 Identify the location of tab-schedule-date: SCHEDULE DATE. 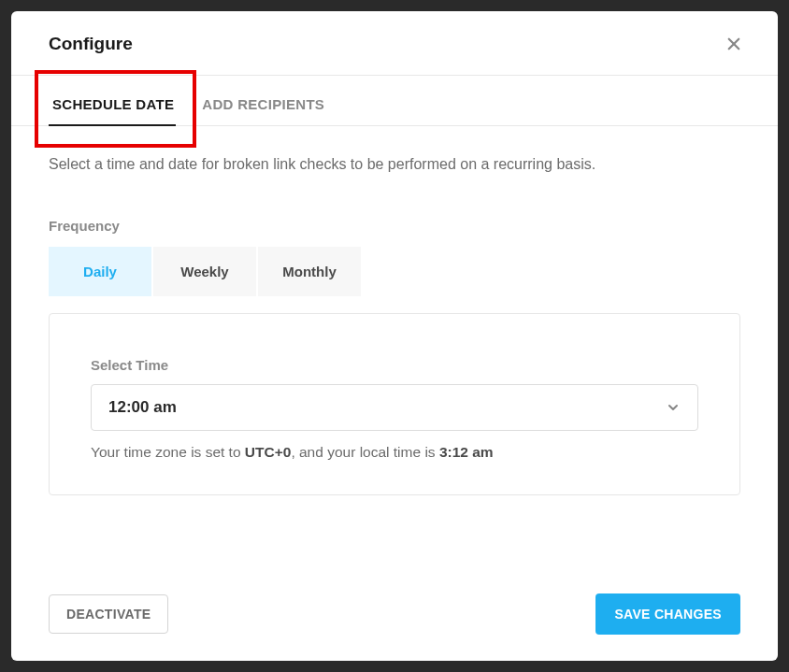
(113, 101).